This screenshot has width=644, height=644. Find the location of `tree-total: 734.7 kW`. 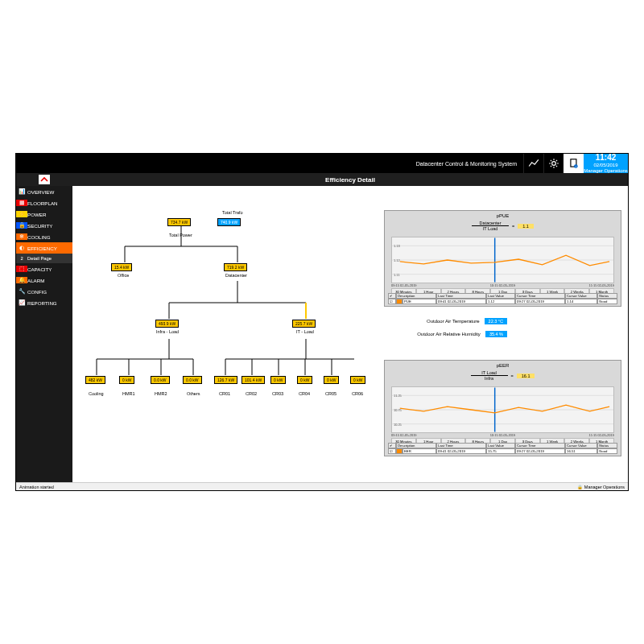

tree-total: 734.7 kW is located at coordinates (179, 222).